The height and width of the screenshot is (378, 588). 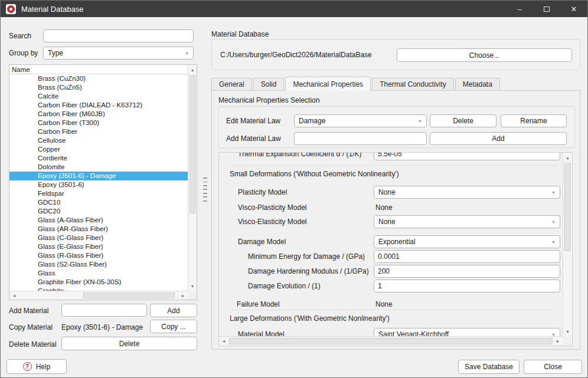 I want to click on edit-material-law-select: Damage ▼, so click(x=360, y=121).